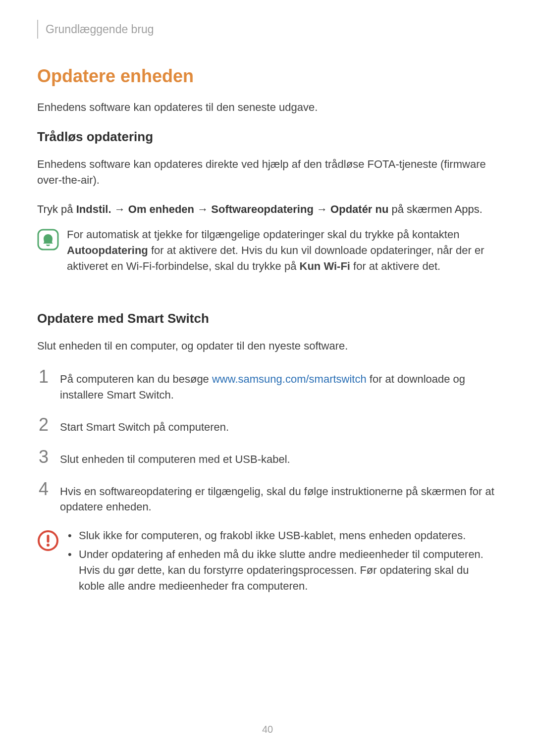  Describe the element at coordinates (44, 457) in the screenshot. I see `step-number-3: 3` at that location.